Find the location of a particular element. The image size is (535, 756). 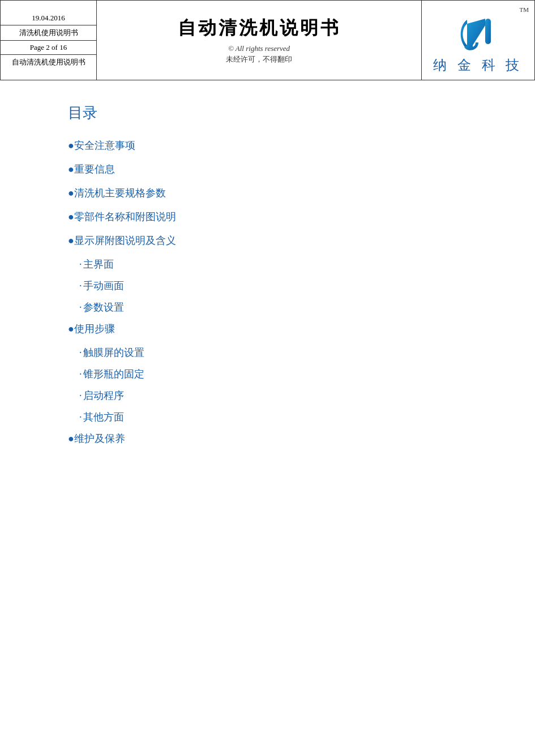

toc-sub-item: 启动程序 is located at coordinates (284, 396).